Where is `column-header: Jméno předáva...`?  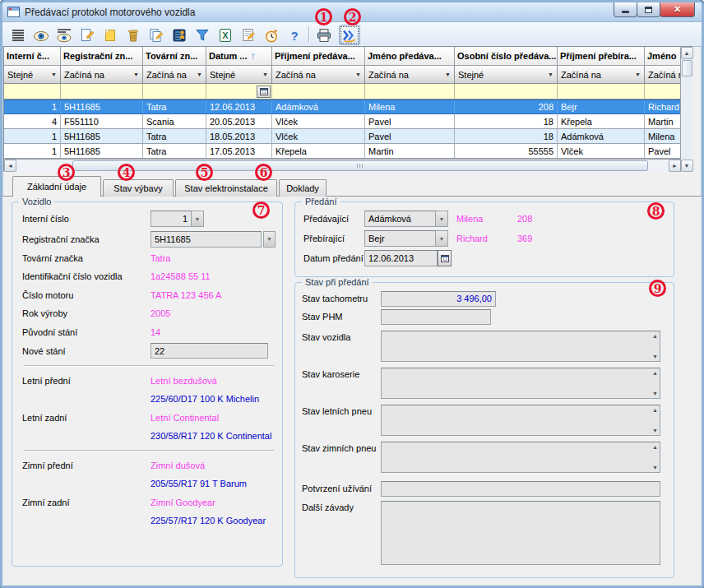
column-header: Jméno předáva... is located at coordinates (410, 56).